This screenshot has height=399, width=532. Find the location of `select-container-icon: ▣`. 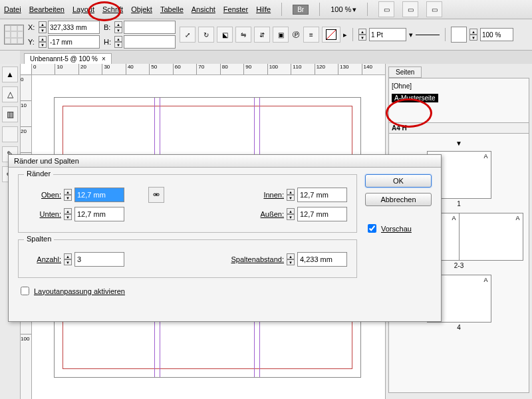

select-container-icon: ▣ is located at coordinates (281, 35).